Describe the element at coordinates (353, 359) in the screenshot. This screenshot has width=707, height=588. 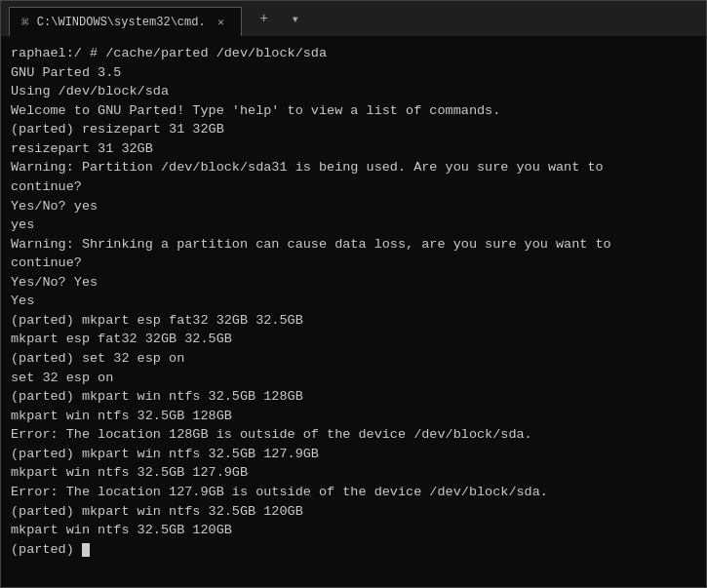
I see `terminal-line: (parted) set 32 esp on` at that location.